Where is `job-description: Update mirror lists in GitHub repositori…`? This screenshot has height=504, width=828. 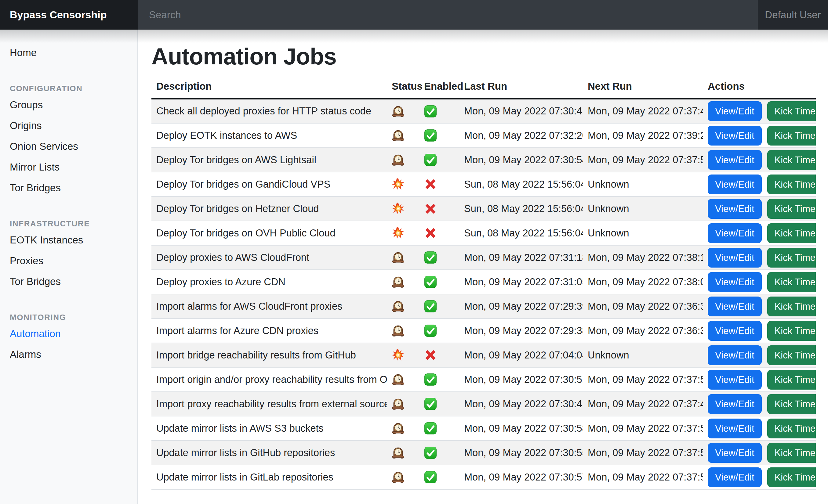 job-description: Update mirror lists in GitHub repositori… is located at coordinates (269, 453).